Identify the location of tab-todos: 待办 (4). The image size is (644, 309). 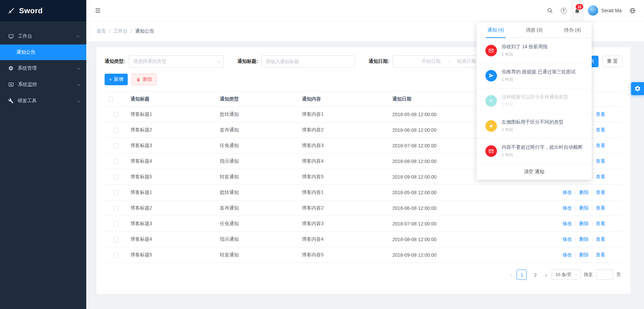
(573, 30).